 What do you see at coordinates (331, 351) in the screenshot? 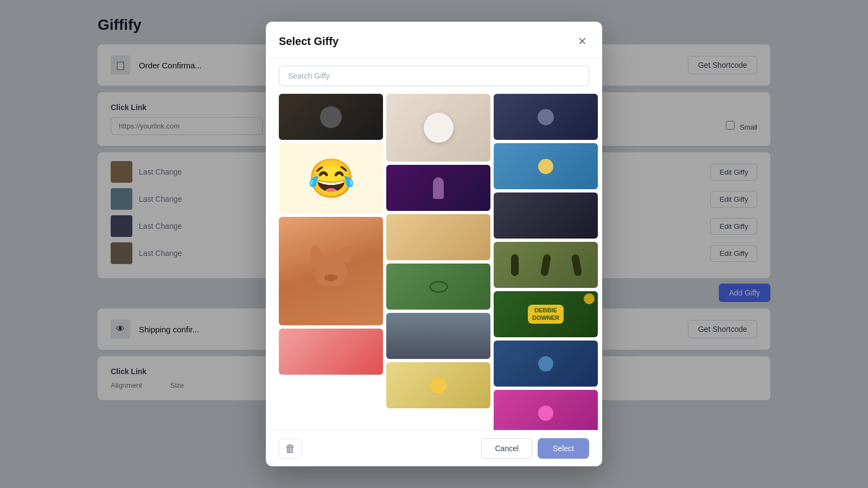
I see `gif-flamingo` at bounding box center [331, 351].